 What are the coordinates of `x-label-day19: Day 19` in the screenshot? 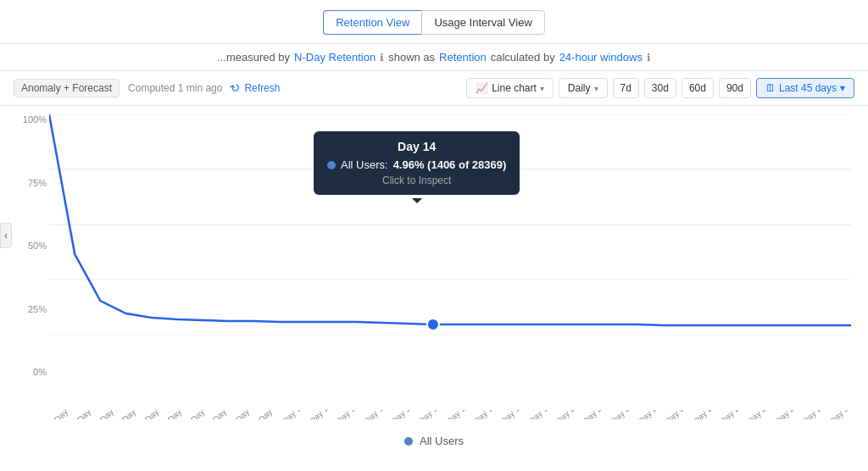 It's located at (539, 415).